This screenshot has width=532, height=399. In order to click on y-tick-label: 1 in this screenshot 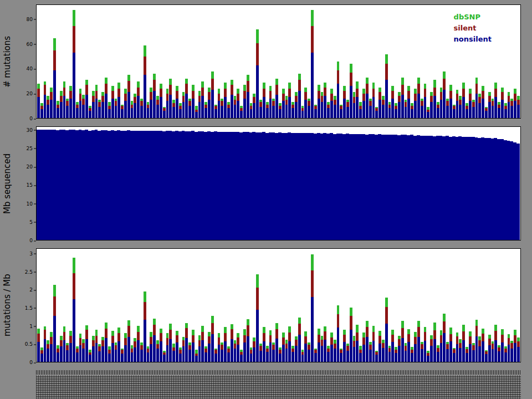, I will do `click(31, 326)`.